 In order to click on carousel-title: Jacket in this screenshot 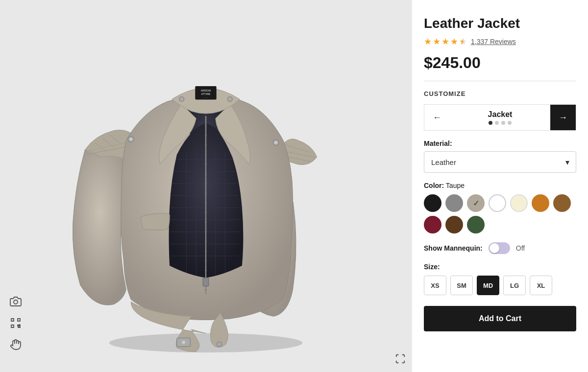, I will do `click(500, 115)`.